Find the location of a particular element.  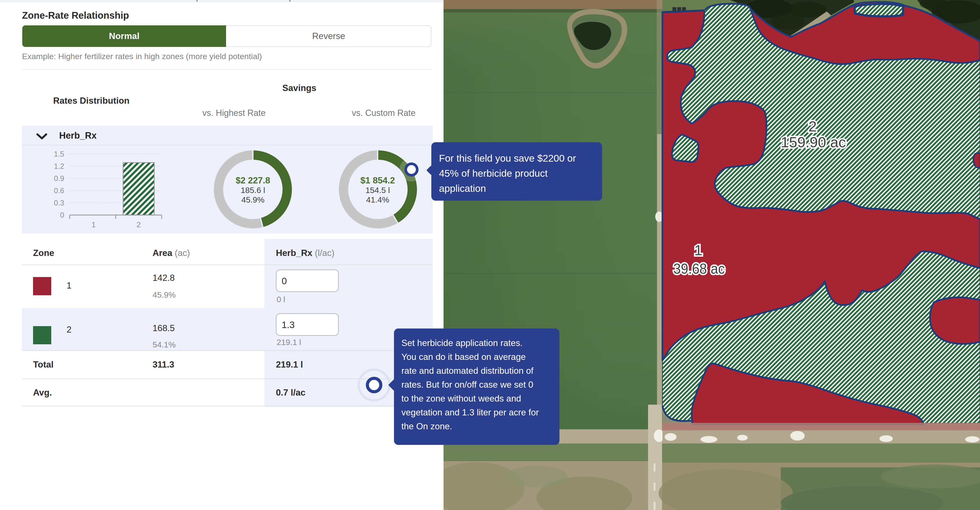

svg-text: $1 854.2 is located at coordinates (377, 180).